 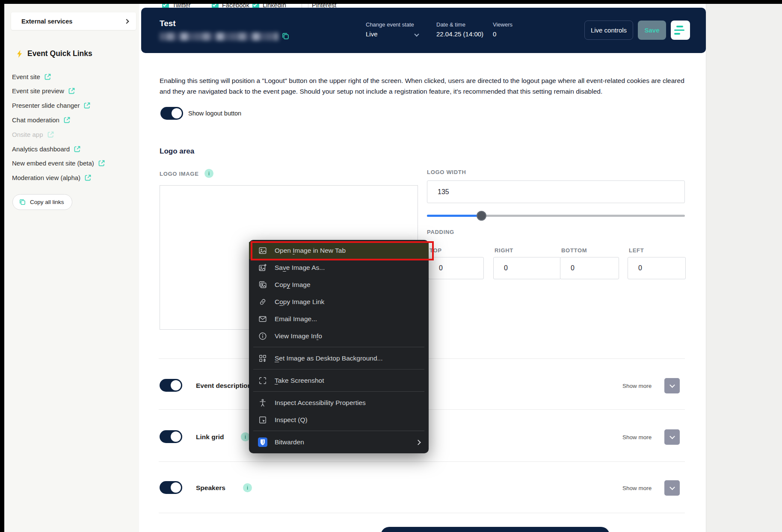 What do you see at coordinates (637, 437) in the screenshot?
I see `link-grid-show-more-label: Show more` at bounding box center [637, 437].